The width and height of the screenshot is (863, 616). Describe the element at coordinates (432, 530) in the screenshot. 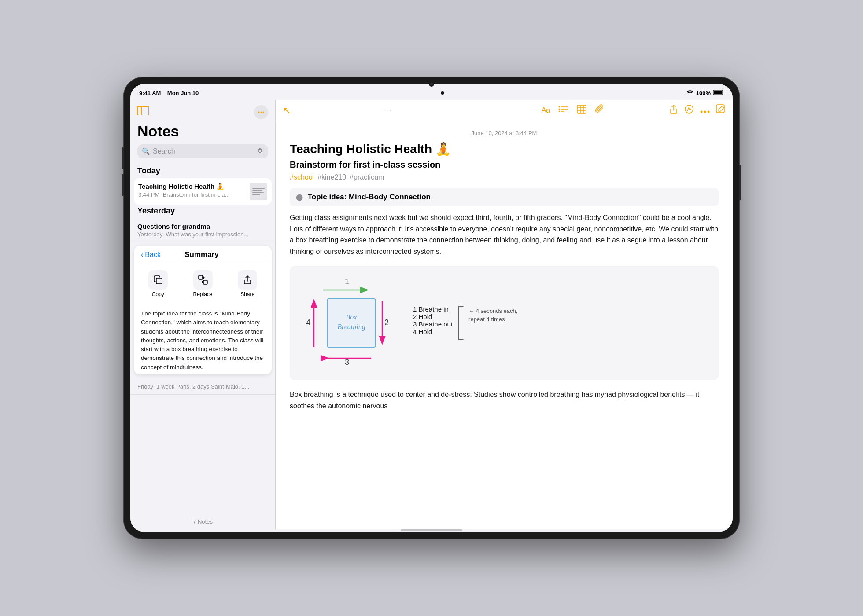

I see `home-bar` at that location.